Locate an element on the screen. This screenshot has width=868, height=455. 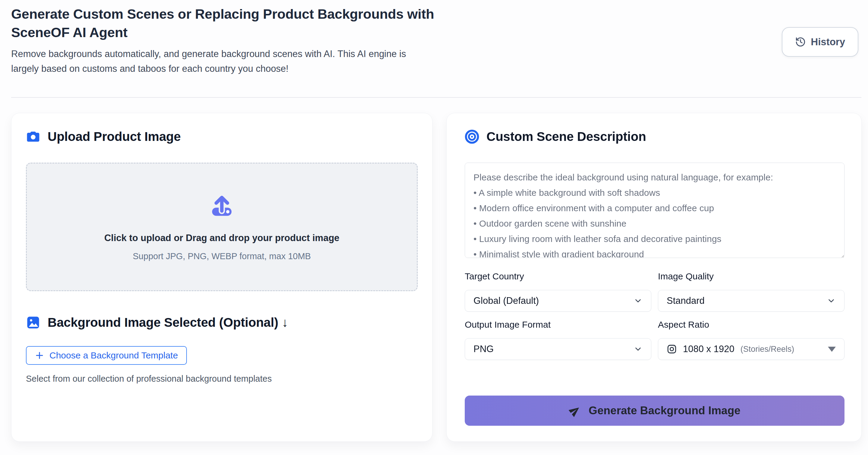
image-quality-field: Image Quality Standard is located at coordinates (751, 291).